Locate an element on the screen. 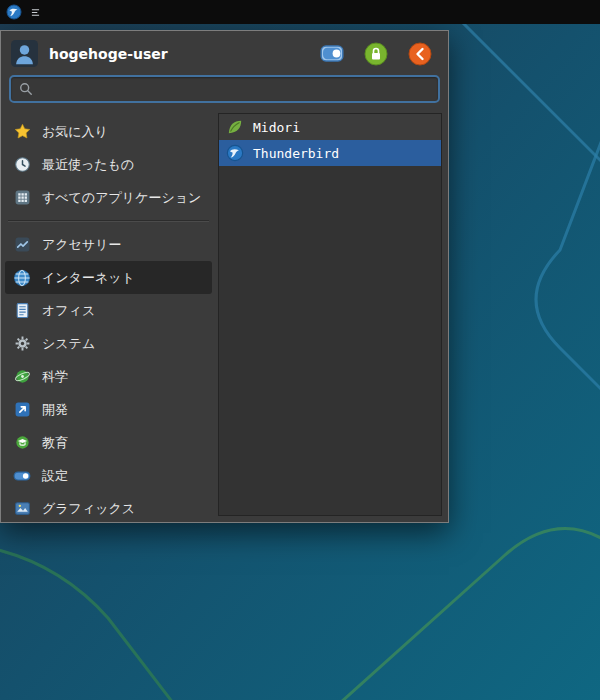 The height and width of the screenshot is (700, 600). globe-icon is located at coordinates (22, 278).